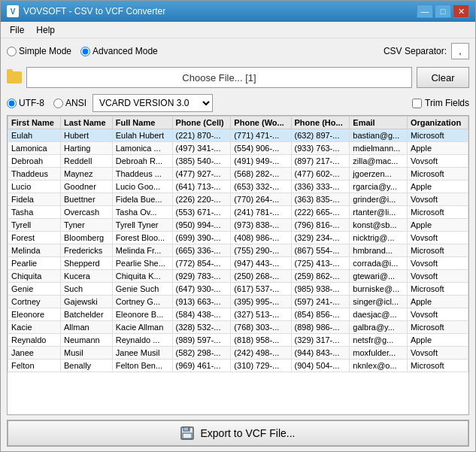  I want to click on table-cell: Batchelder, so click(87, 314).